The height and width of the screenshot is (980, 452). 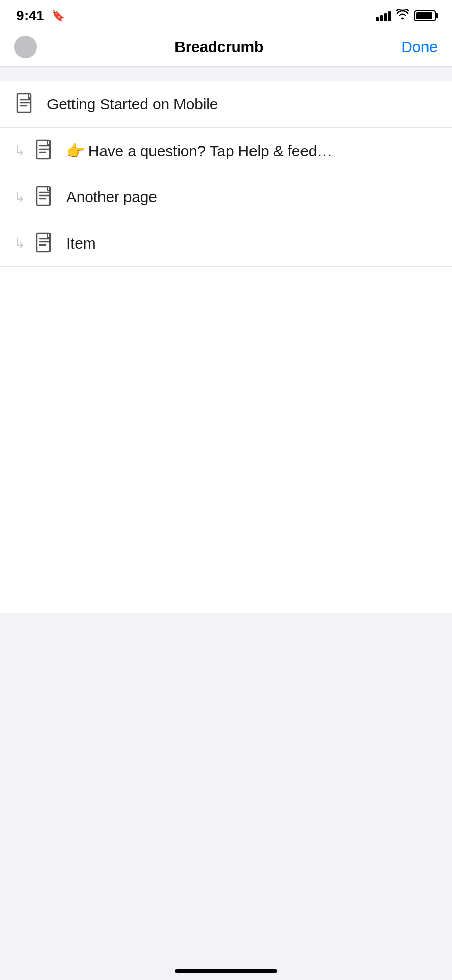 What do you see at coordinates (199, 151) in the screenshot?
I see `item-text: 👉Have a question? Tap Help & feed…` at bounding box center [199, 151].